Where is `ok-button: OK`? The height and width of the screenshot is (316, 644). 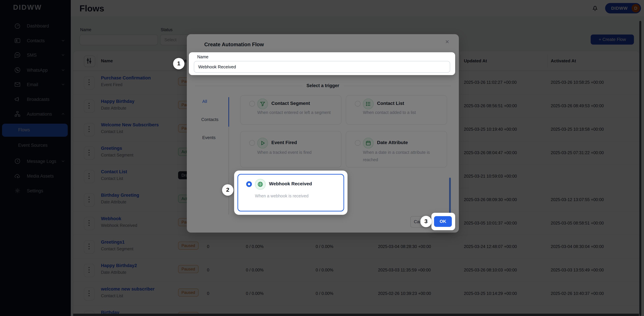
ok-button: OK is located at coordinates (443, 221).